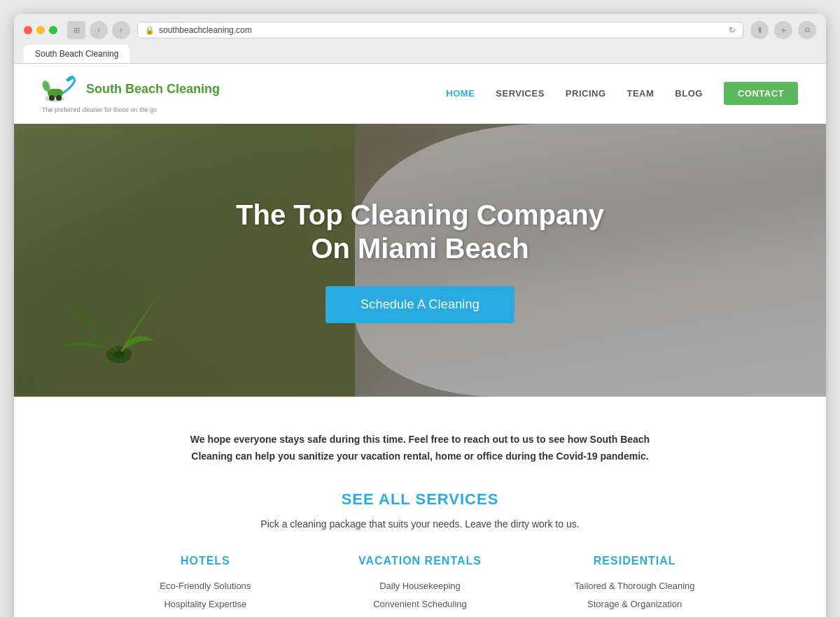  I want to click on services-heading: SEE ALL SERVICES, so click(420, 499).